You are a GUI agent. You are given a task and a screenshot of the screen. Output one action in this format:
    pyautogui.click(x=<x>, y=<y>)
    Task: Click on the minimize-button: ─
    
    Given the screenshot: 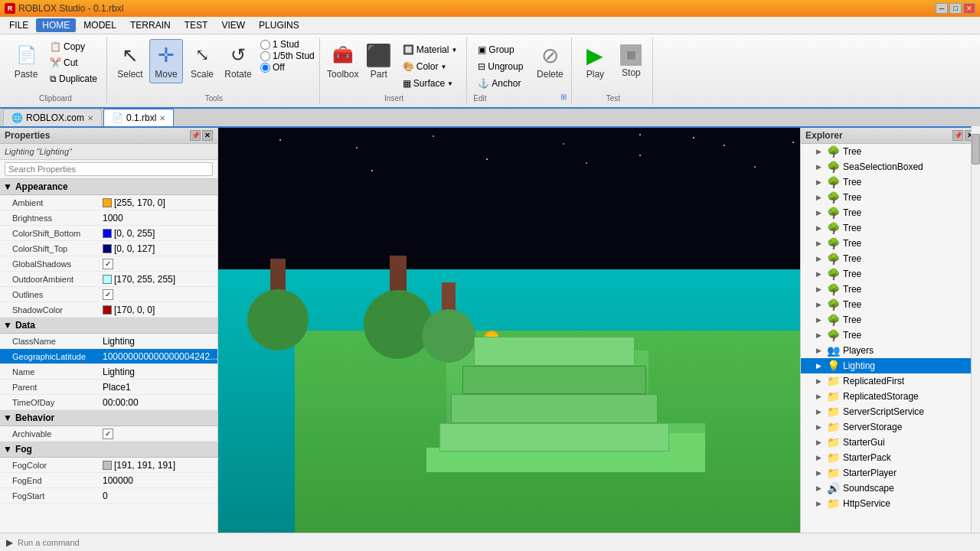 What is the action you would take?
    pyautogui.click(x=942, y=8)
    